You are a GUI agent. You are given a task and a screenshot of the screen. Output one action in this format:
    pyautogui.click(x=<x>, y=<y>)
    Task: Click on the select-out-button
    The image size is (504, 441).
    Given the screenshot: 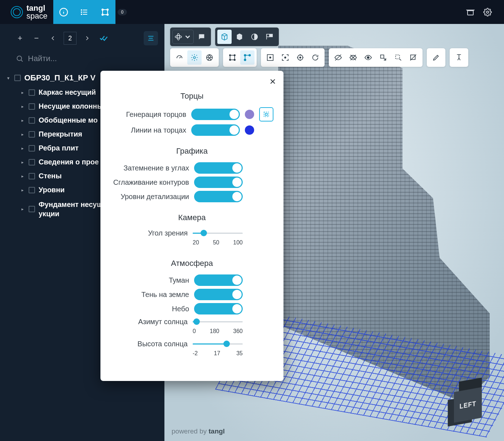 What is the action you would take?
    pyautogui.click(x=398, y=58)
    